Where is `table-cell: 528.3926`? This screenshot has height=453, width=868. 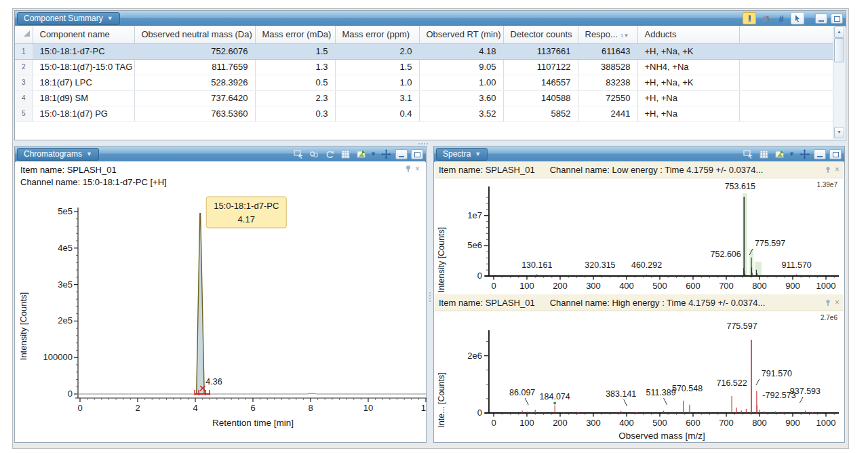 table-cell: 528.3926 is located at coordinates (195, 83).